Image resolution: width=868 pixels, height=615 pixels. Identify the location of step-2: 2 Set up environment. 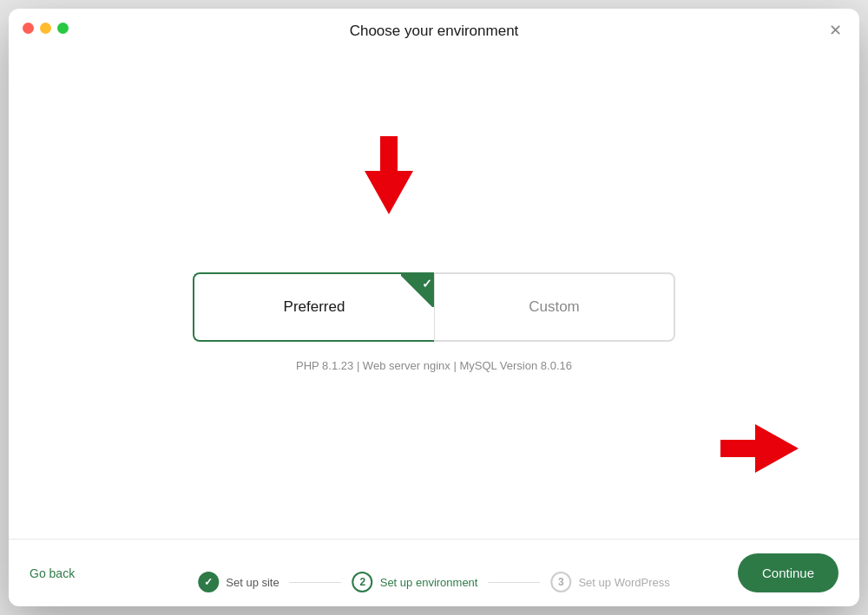
(415, 582).